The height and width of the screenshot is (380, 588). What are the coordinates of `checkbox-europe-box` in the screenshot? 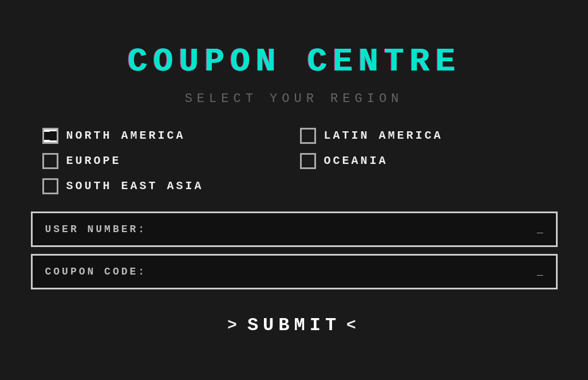 It's located at (50, 161).